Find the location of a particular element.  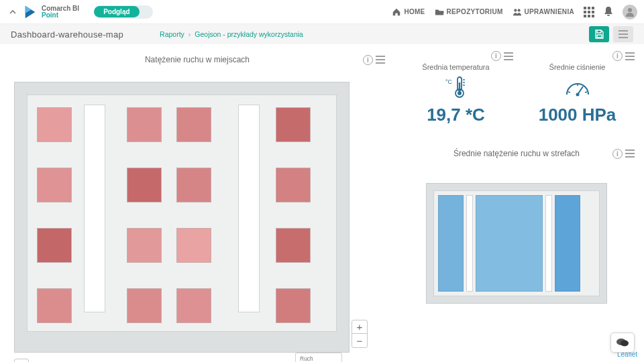

traffic-panel-tools: i is located at coordinates (374, 60).